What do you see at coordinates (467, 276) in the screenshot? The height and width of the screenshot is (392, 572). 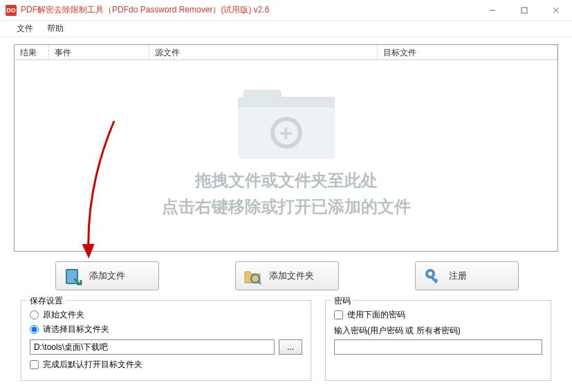 I see `register-button: 注册` at bounding box center [467, 276].